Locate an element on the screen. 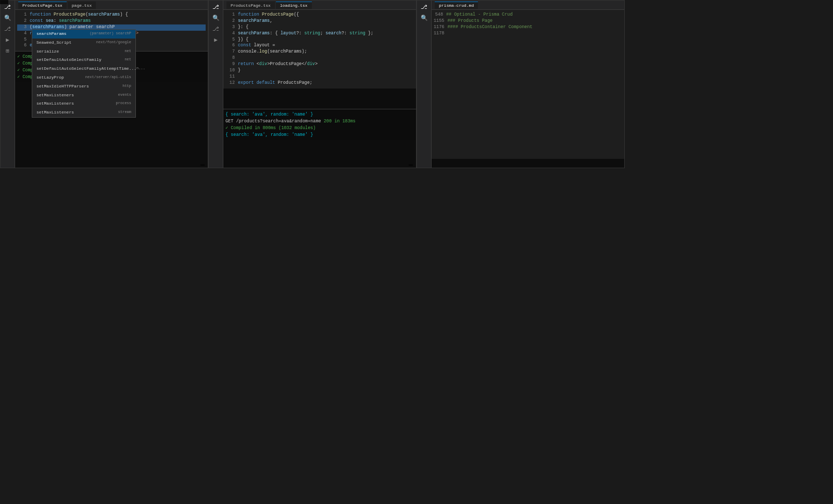  ac-item-4: setDefaultAutoSelectFamilynet is located at coordinates (84, 60).